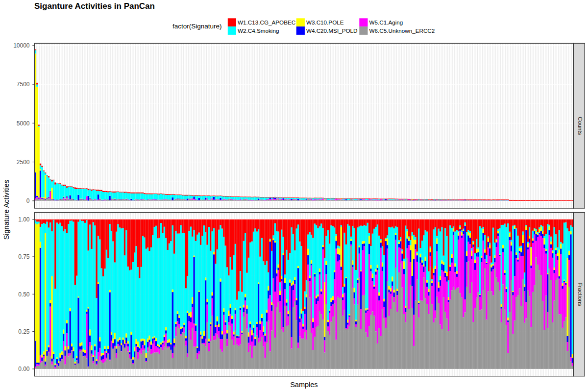 The image size is (588, 392). What do you see at coordinates (6, 210) in the screenshot?
I see `svg-text: Signature Activities` at bounding box center [6, 210].